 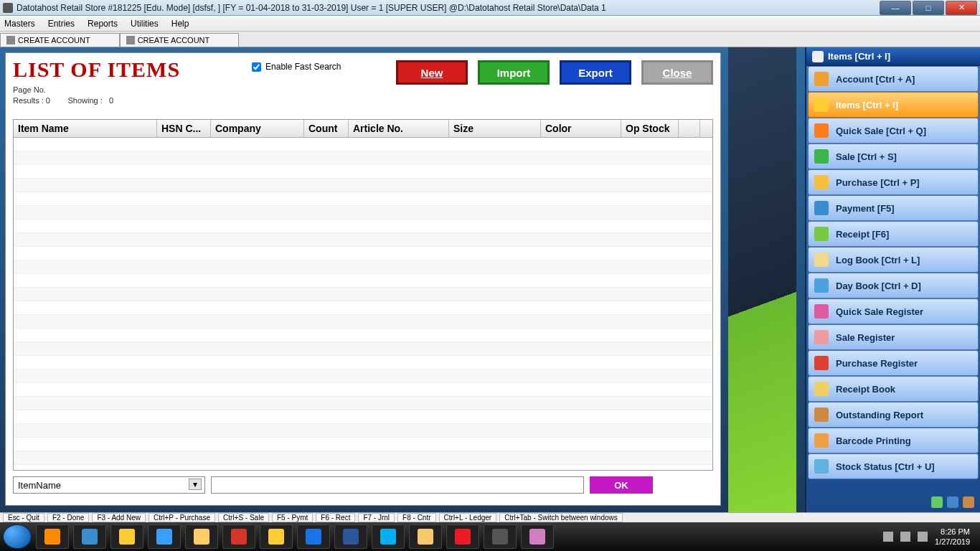 I want to click on doctab-1: CREATE ACCOUNT, so click(x=179, y=40).